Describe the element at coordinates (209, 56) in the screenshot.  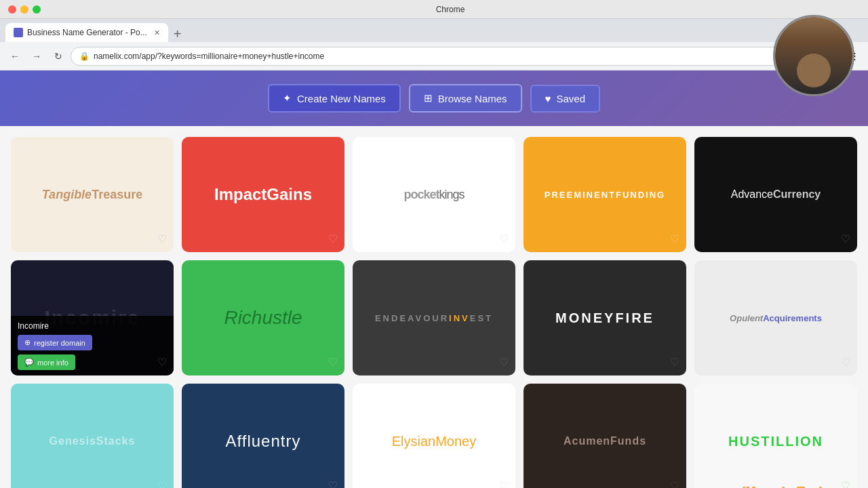
I see `url-text: namelix.com/app/?keywords=millionaire+mo…` at that location.